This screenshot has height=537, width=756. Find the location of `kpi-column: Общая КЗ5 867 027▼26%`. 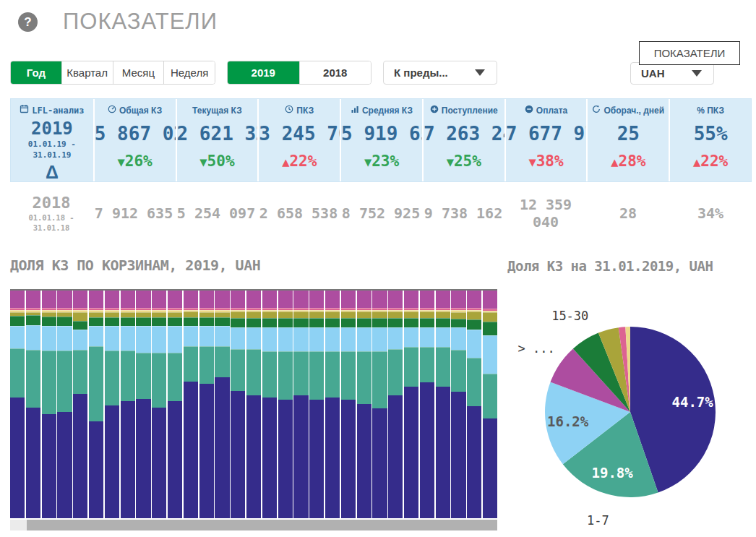

kpi-column: Общая КЗ5 867 027▼26% is located at coordinates (134, 140).